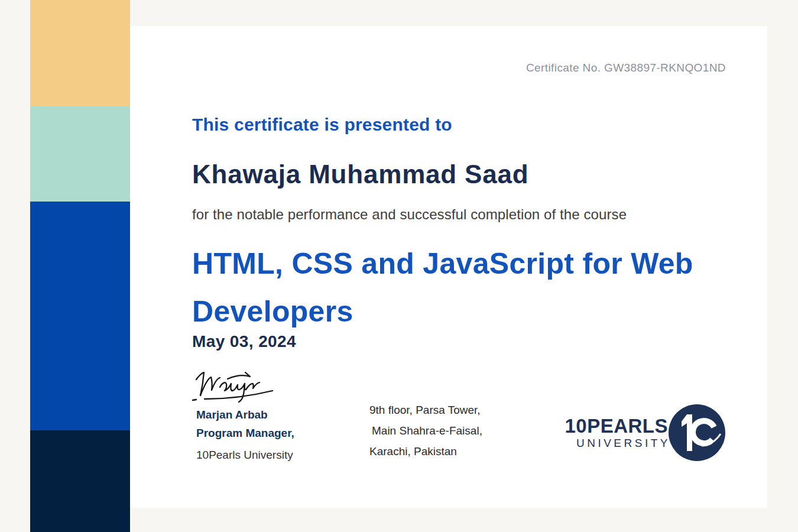 Image resolution: width=798 pixels, height=532 pixels. I want to click on address-block: 9th floor, Parsa Tower, Main Shahra-e-Fa…, so click(426, 430).